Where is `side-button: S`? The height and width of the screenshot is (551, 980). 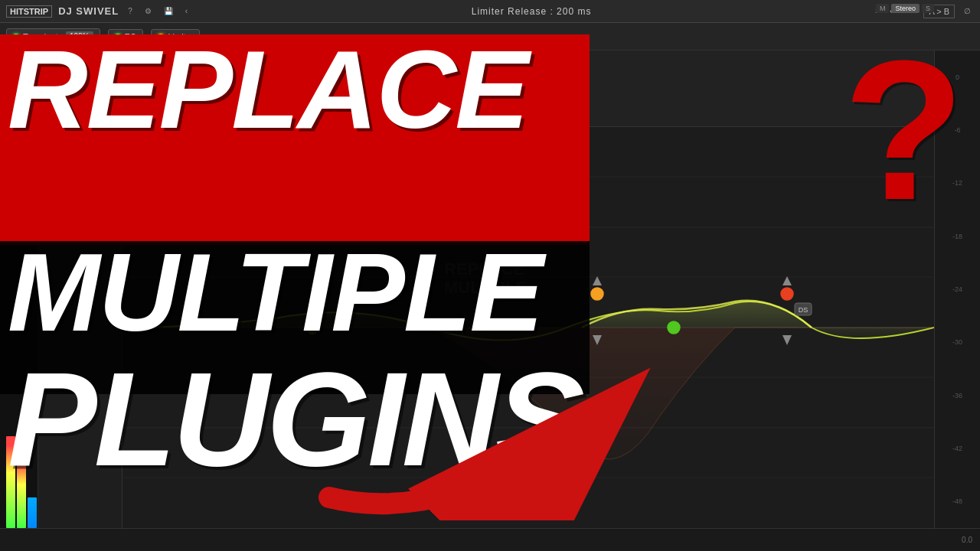
side-button: S is located at coordinates (928, 8).